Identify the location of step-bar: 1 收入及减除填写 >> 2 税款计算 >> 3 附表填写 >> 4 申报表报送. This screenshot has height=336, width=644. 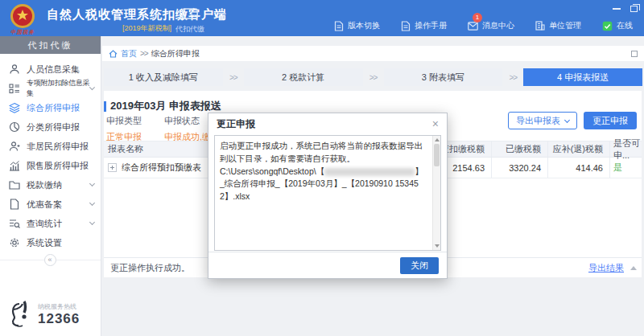
(374, 77).